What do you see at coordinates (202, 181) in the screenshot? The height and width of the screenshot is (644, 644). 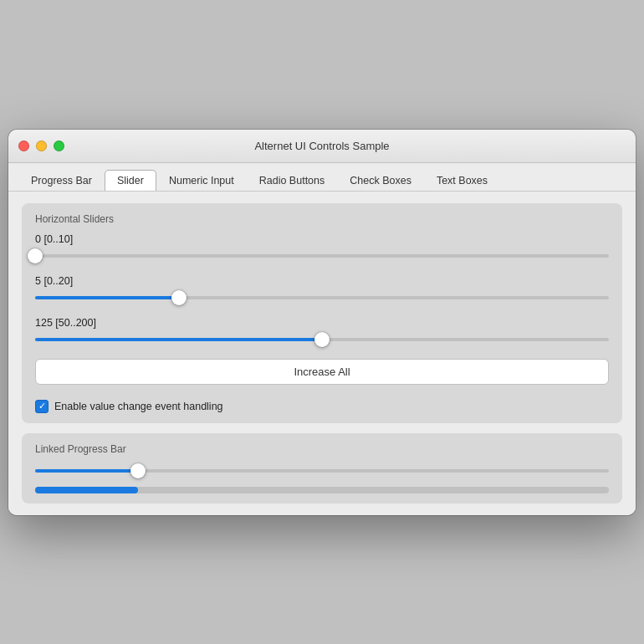 I see `tab-numeric-input: Numeric Input` at bounding box center [202, 181].